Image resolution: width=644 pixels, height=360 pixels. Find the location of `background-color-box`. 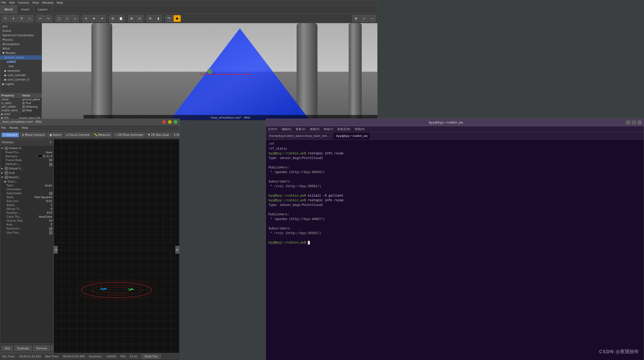

background-color-box is located at coordinates (40, 156).